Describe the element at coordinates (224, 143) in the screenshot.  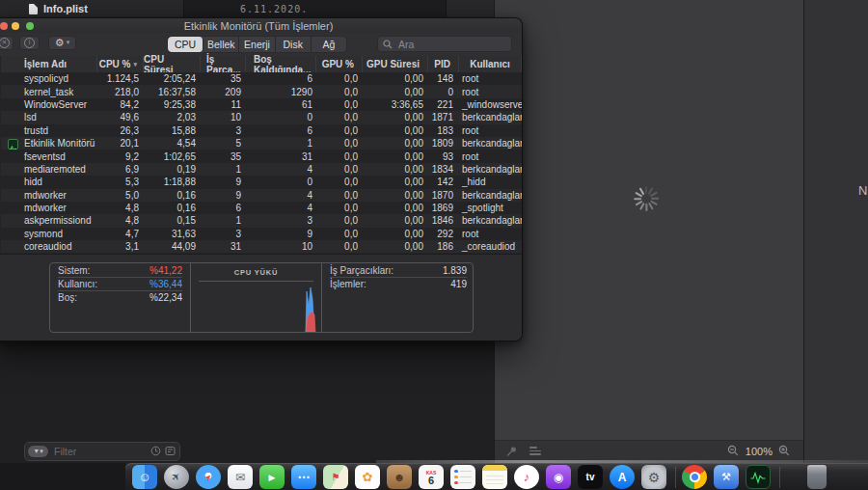
I see `cell: 5` at that location.